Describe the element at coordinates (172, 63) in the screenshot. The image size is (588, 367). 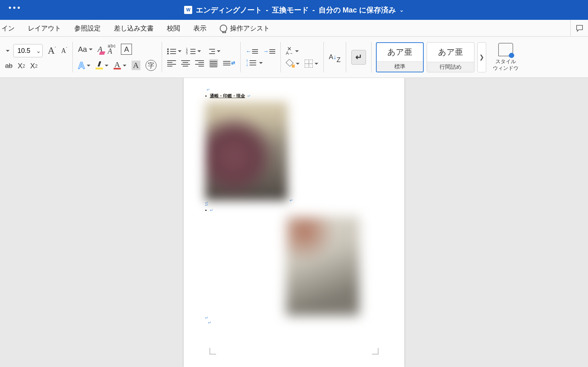
I see `align-left-button` at that location.